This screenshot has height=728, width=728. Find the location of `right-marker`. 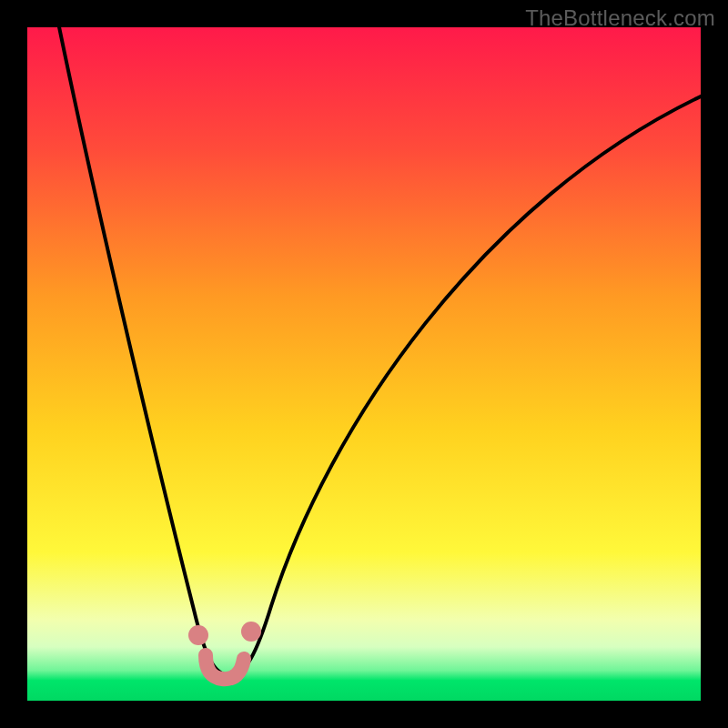

right-marker is located at coordinates (251, 632).